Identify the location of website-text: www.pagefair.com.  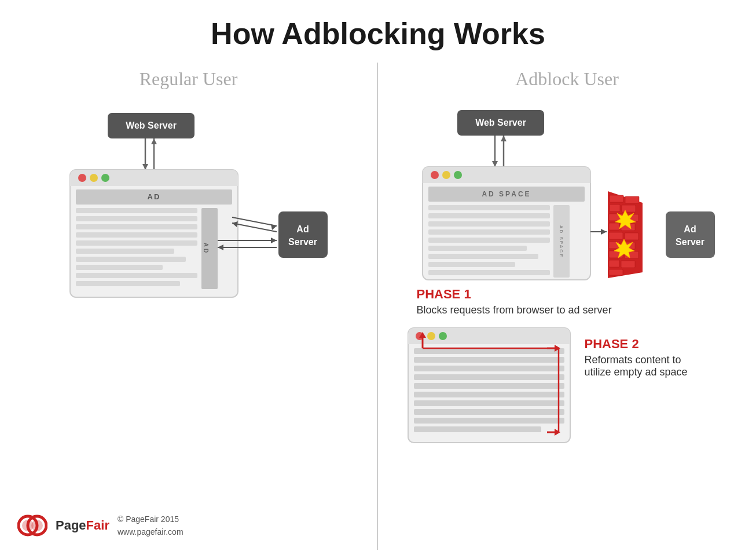
(151, 532).